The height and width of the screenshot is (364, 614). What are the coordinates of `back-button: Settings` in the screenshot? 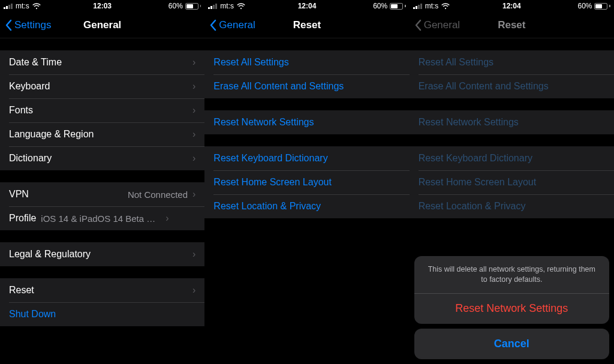 It's located at (25, 25).